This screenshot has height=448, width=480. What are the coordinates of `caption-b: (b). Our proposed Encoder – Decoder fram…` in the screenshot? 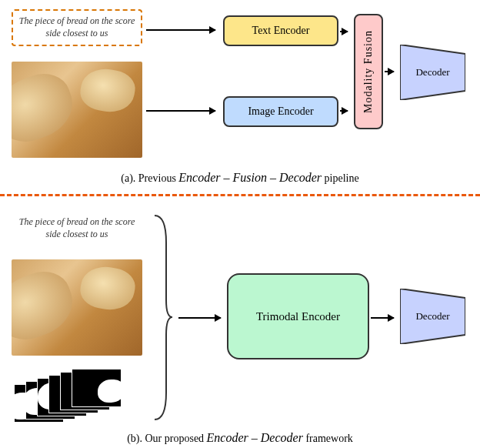 It's located at (240, 438).